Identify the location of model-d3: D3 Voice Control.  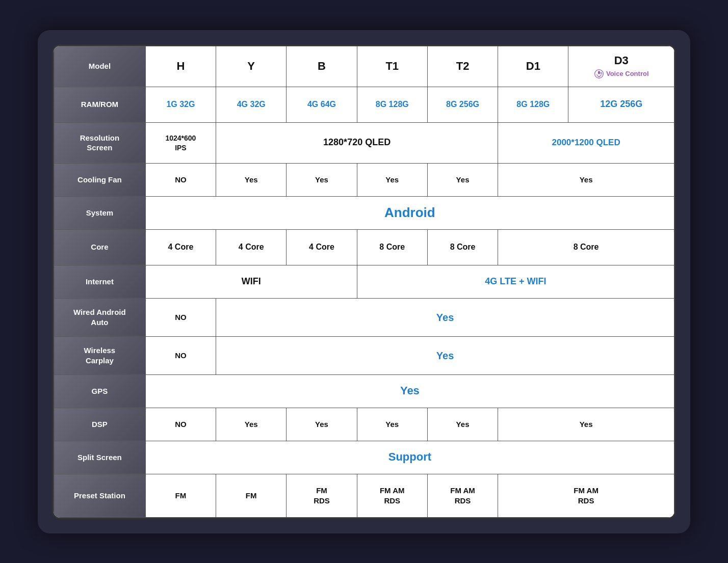
(621, 66).